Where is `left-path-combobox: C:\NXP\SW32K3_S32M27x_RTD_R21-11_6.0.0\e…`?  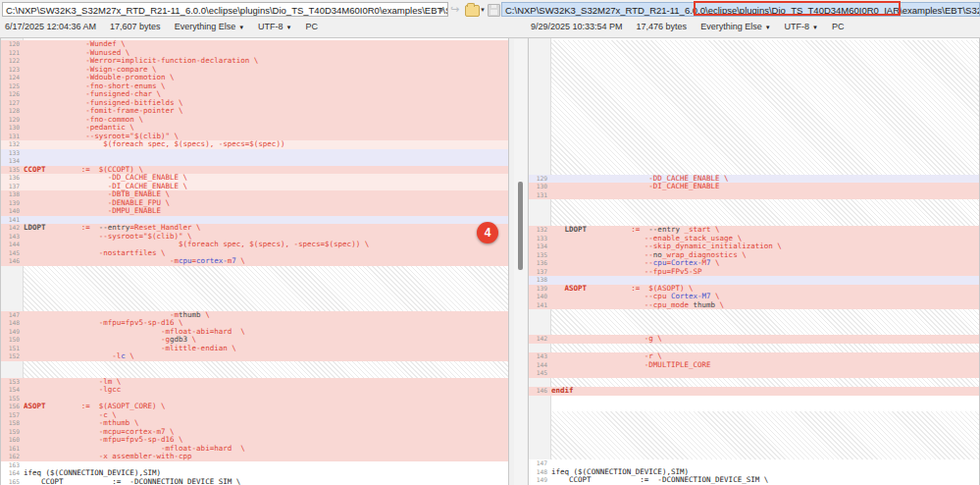
left-path-combobox: C:\NXP\SW32K3_S32M27x_RTD_R21-11_6.0.0\e… is located at coordinates (226, 10).